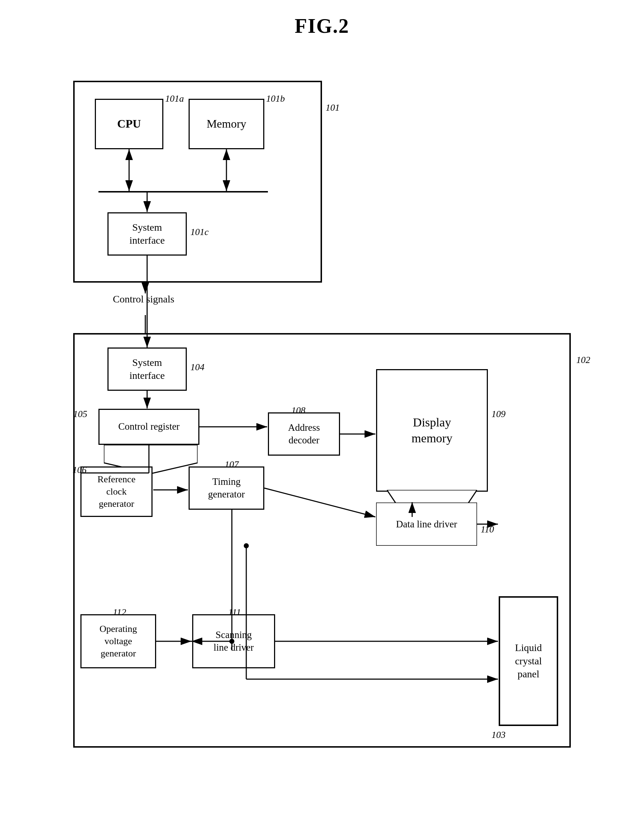 Image resolution: width=644 pixels, height=819 pixels. I want to click on dld-ref: 110, so click(487, 530).